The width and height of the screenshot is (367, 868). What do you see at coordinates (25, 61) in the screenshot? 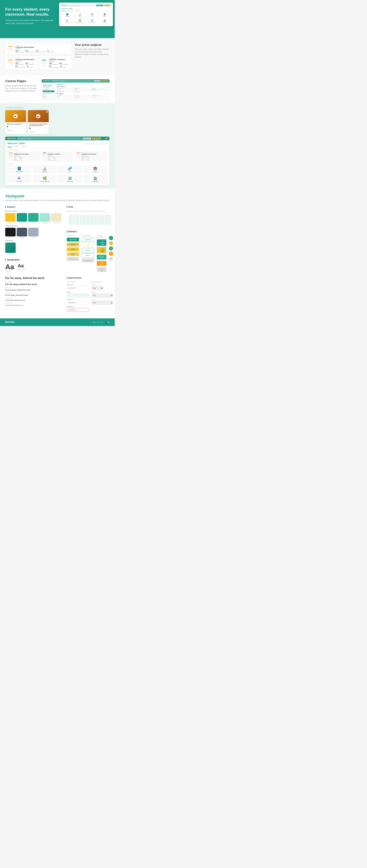
I see `continue-link-history: Continue →` at bounding box center [25, 61].